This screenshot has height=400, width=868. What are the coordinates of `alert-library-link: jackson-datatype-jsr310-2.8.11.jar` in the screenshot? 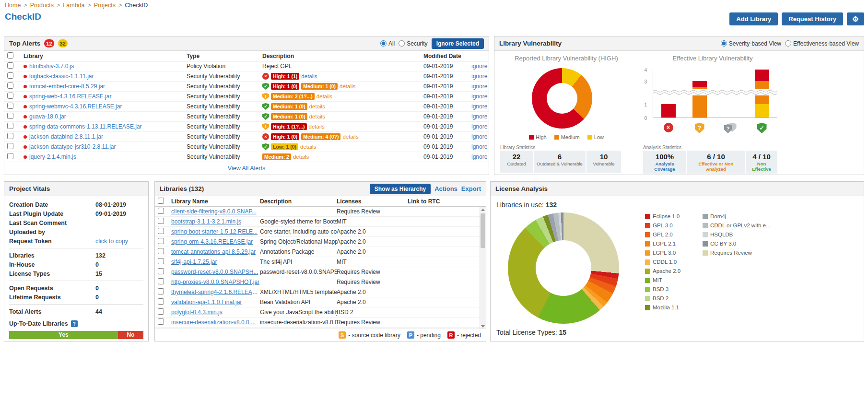 It's located at (73, 147).